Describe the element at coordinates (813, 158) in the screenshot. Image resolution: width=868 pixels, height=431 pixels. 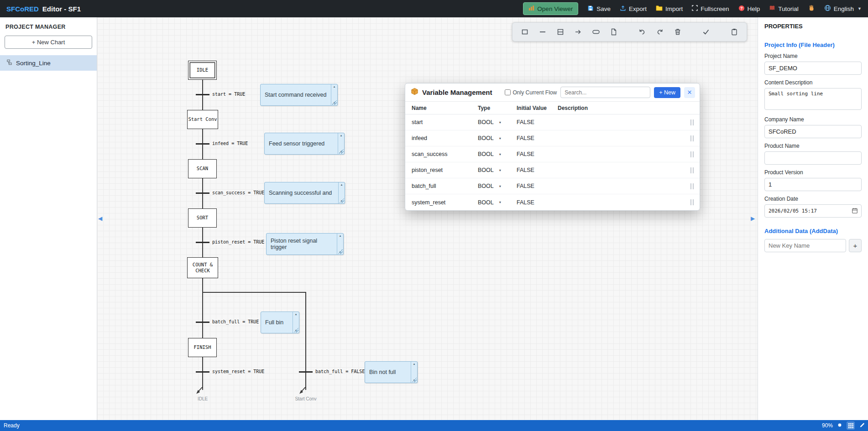
I see `product-name-input` at that location.